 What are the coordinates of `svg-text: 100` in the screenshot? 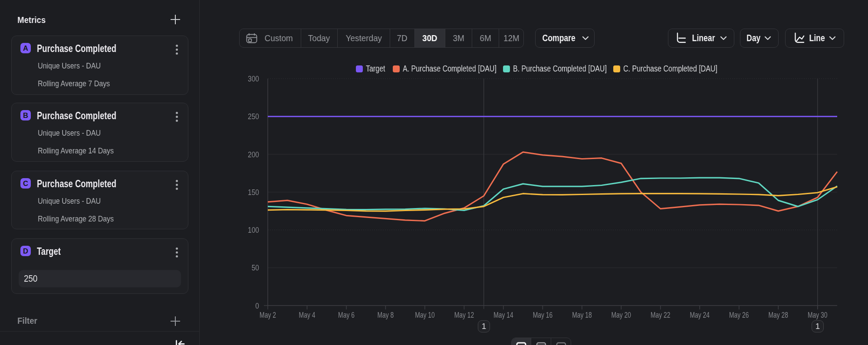 It's located at (253, 231).